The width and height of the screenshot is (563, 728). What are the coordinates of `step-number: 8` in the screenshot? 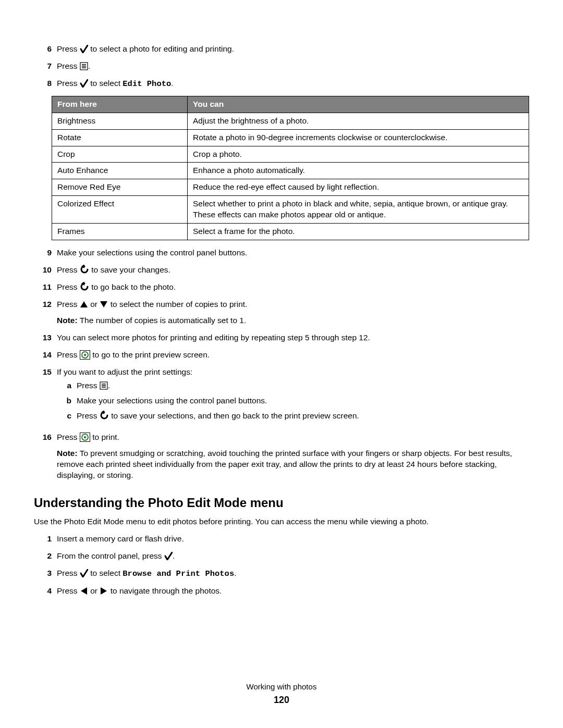 It's located at (45, 84).